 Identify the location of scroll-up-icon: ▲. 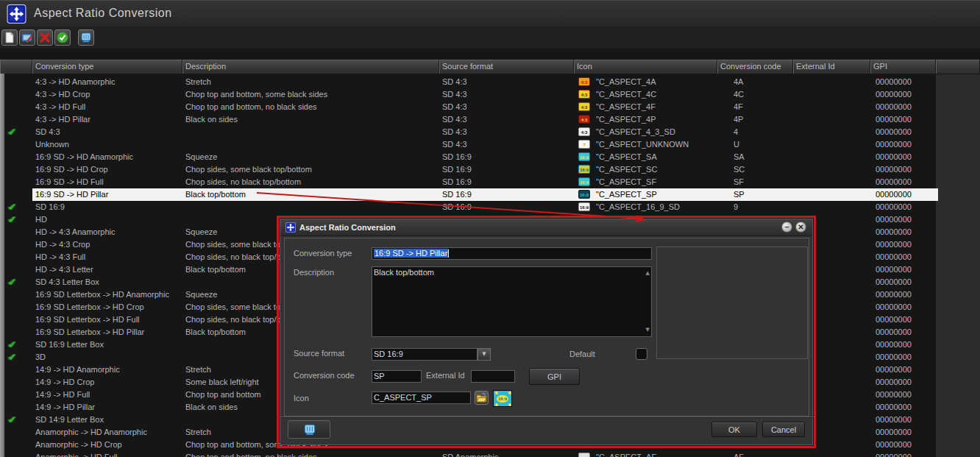
(647, 274).